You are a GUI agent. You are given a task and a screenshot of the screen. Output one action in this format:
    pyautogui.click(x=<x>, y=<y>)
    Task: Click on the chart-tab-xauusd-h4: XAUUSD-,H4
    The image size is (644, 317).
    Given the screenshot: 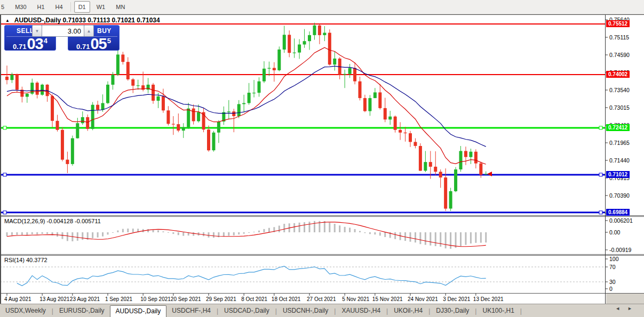 What is the action you would take?
    pyautogui.click(x=361, y=311)
    